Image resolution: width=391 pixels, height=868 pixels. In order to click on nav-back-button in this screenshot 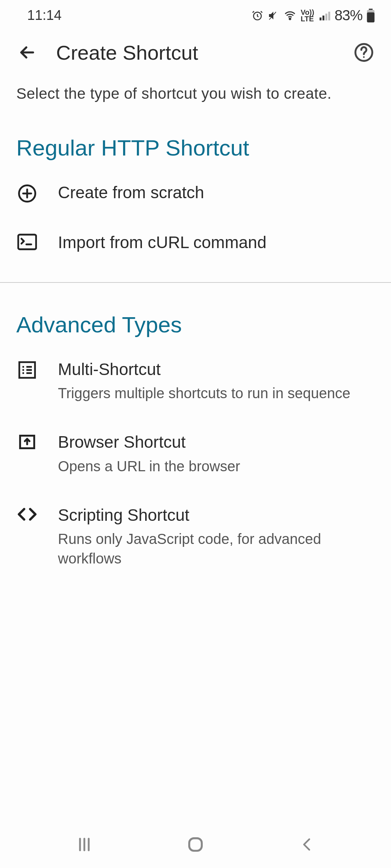, I will do `click(307, 844)`.